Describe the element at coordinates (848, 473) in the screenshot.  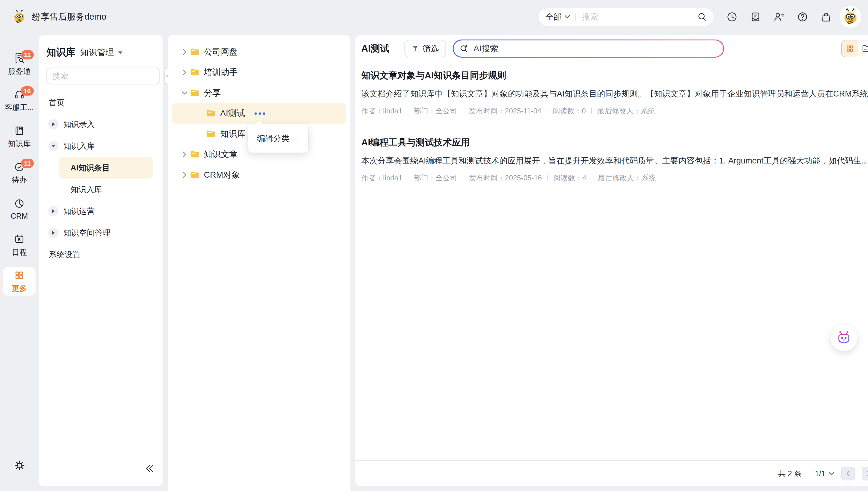
I see `prev-page-button` at that location.